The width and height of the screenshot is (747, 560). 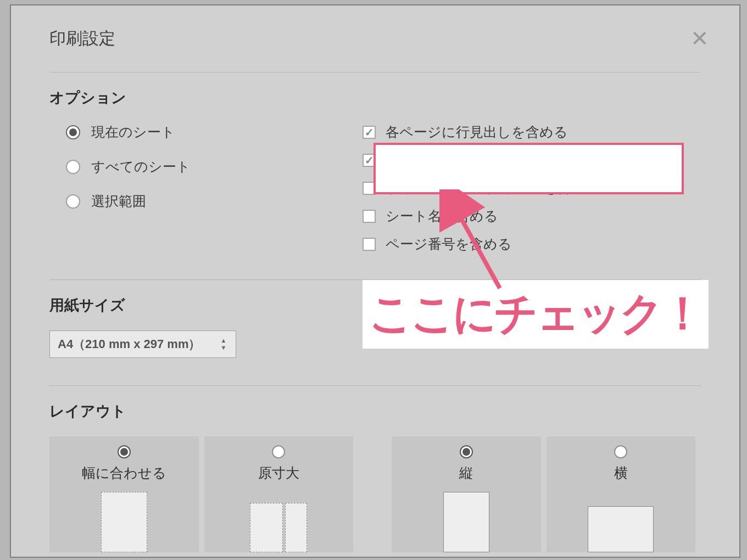 What do you see at coordinates (124, 494) in the screenshot?
I see `layout-fit-width: 幅に合わせる` at bounding box center [124, 494].